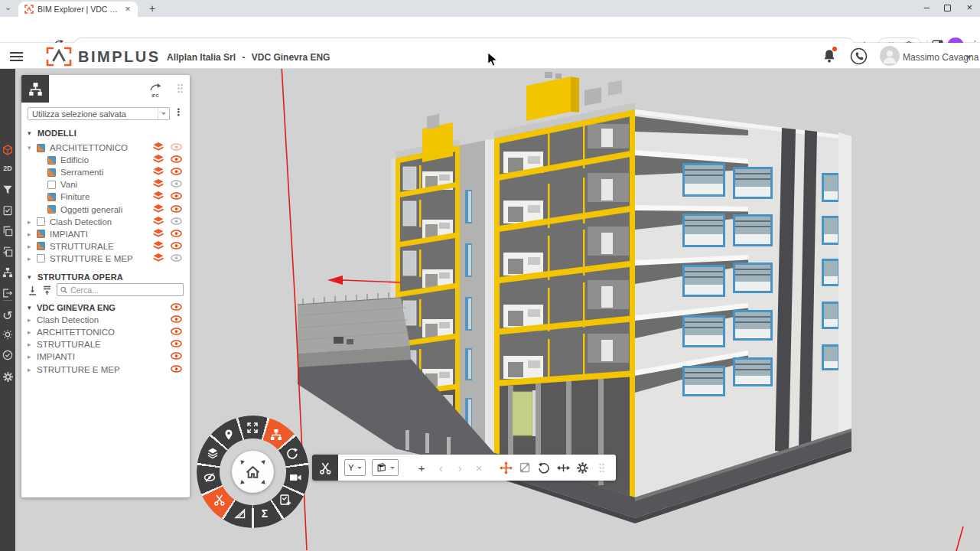 The image size is (980, 551). I want to click on tab-search-icon: ⌄, so click(8, 8).